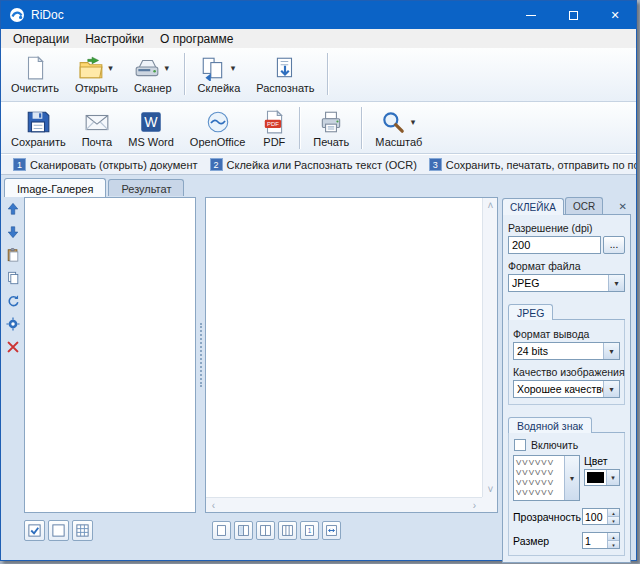 This screenshot has height=564, width=640. What do you see at coordinates (244, 530) in the screenshot?
I see `layout-two-pages-button` at bounding box center [244, 530].